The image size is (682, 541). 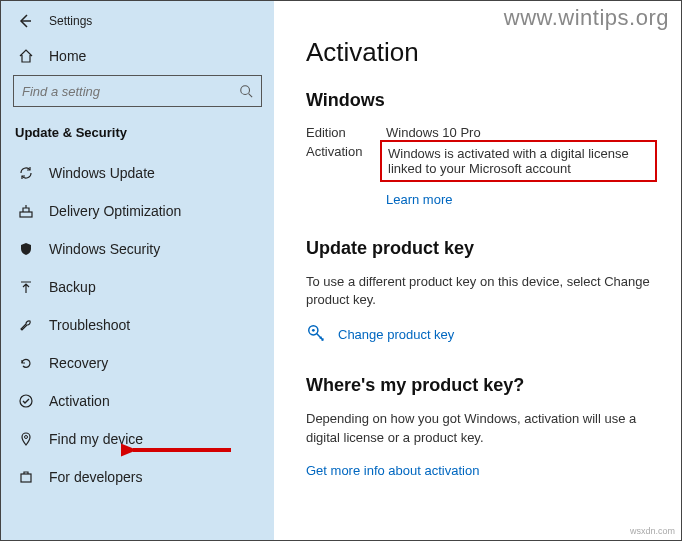 I want to click on sync-icon, so click(x=26, y=173).